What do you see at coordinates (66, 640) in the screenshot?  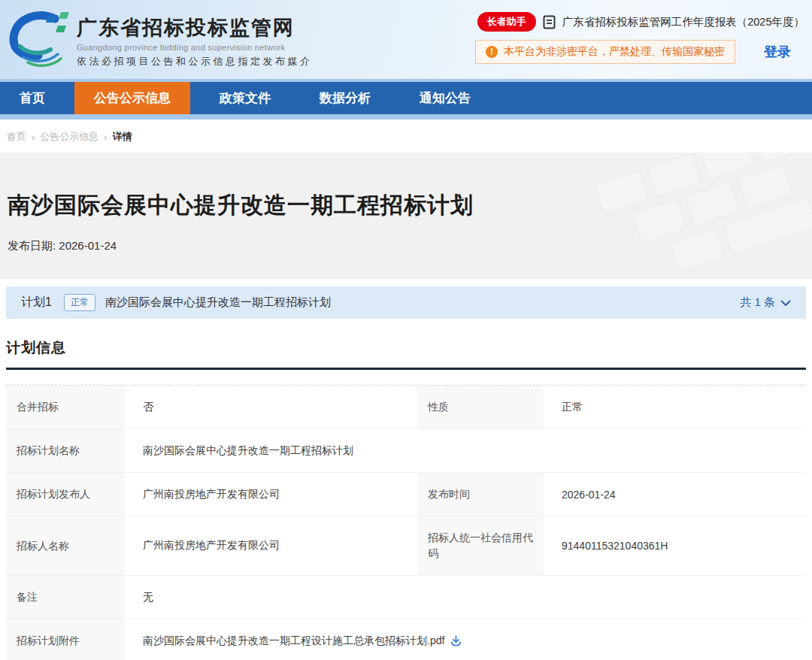 I see `field-label: 招标计划附件` at bounding box center [66, 640].